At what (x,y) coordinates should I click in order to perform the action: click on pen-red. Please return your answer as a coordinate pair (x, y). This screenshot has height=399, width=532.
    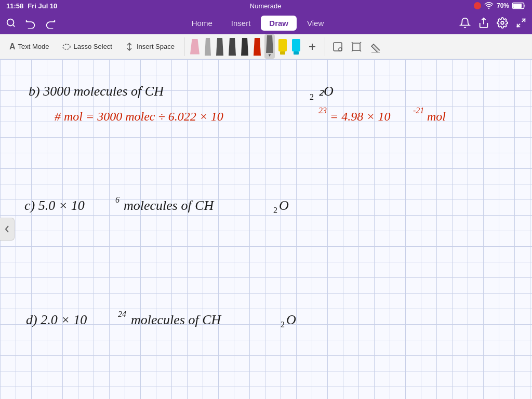
    Looking at the image, I should click on (257, 47).